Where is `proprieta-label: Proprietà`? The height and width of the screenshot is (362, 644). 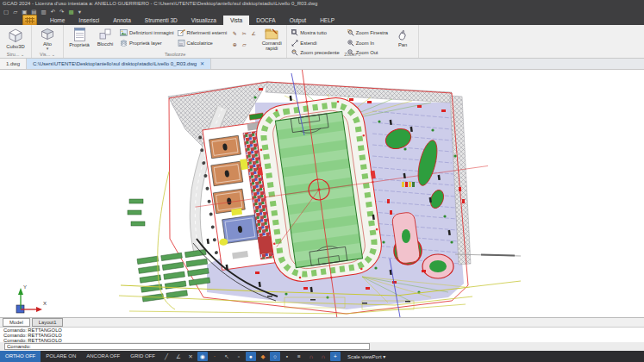
proprieta-label: Proprietà is located at coordinates (79, 45).